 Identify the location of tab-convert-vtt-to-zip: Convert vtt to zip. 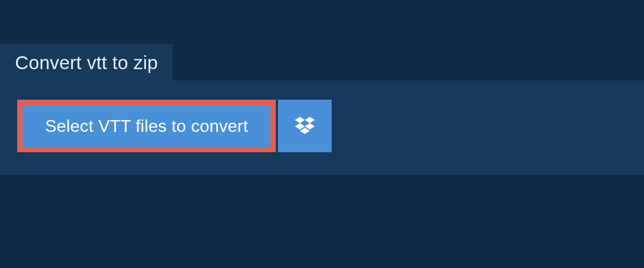
(86, 63).